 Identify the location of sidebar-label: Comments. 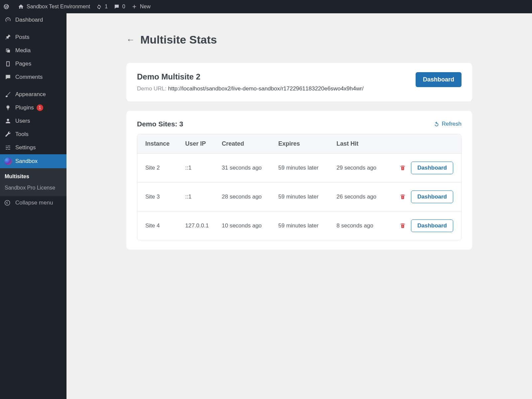
(29, 77).